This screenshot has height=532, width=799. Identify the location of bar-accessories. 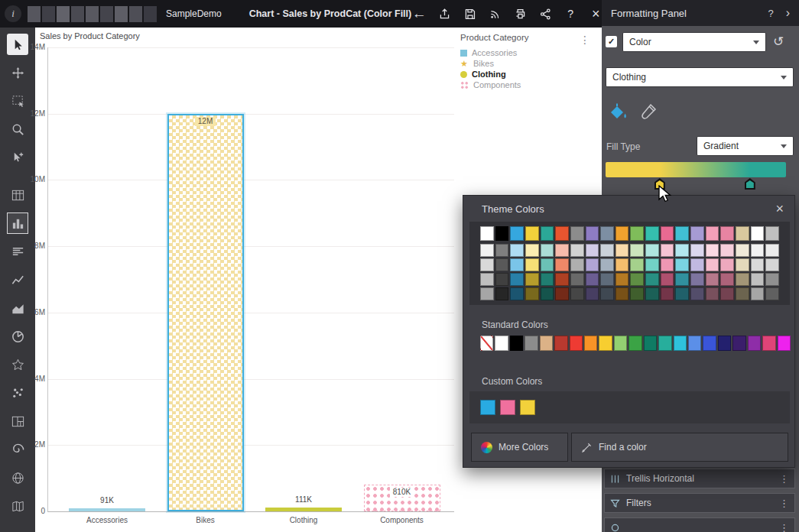
(107, 510).